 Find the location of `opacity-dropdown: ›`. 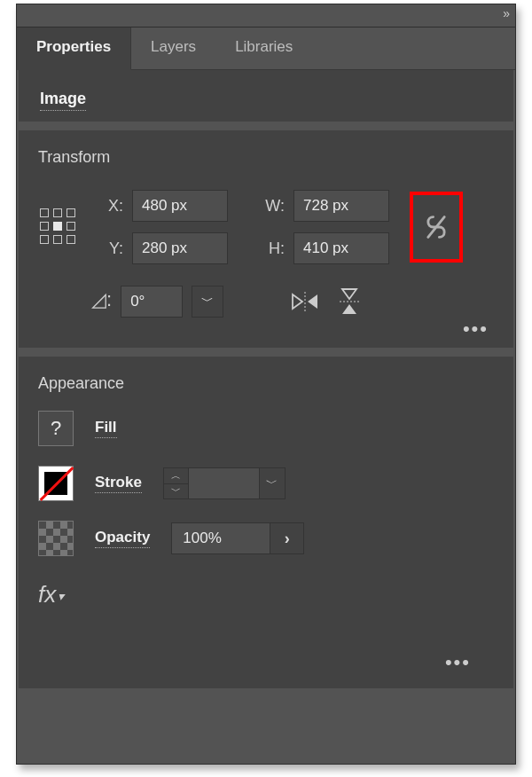

opacity-dropdown: › is located at coordinates (286, 538).